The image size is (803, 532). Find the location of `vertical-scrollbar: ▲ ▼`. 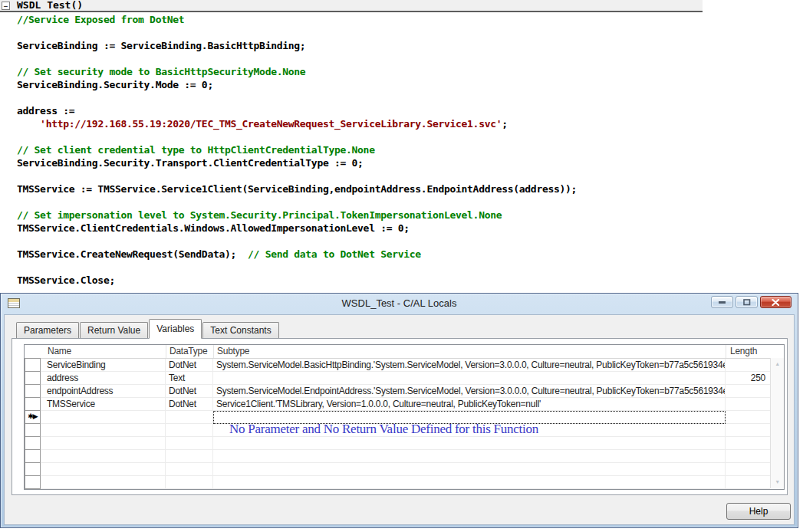

vertical-scrollbar: ▲ ▼ is located at coordinates (777, 423).